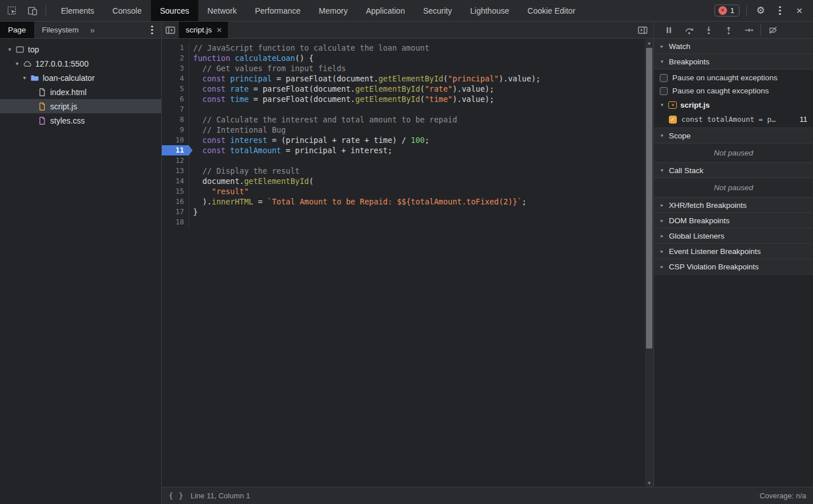 Image resolution: width=813 pixels, height=504 pixels. Describe the element at coordinates (423, 171) in the screenshot. I see `code-line-13: // Display the result` at that location.